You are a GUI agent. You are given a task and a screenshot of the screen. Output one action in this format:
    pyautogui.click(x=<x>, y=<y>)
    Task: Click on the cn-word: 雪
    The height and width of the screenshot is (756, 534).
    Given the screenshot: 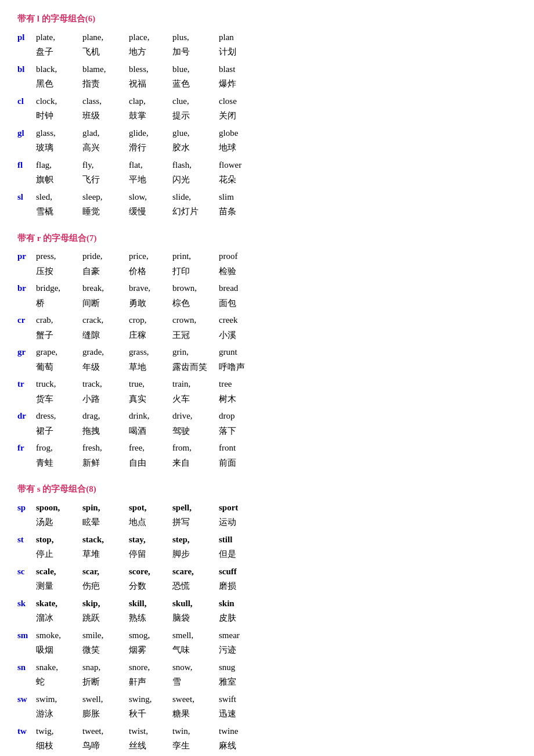 What is the action you would take?
    pyautogui.click(x=196, y=682)
    